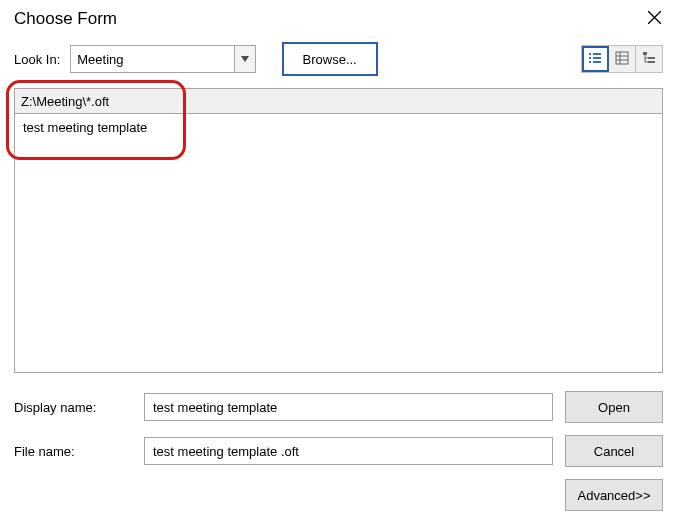 The width and height of the screenshot is (677, 523). I want to click on file-name-input, so click(348, 451).